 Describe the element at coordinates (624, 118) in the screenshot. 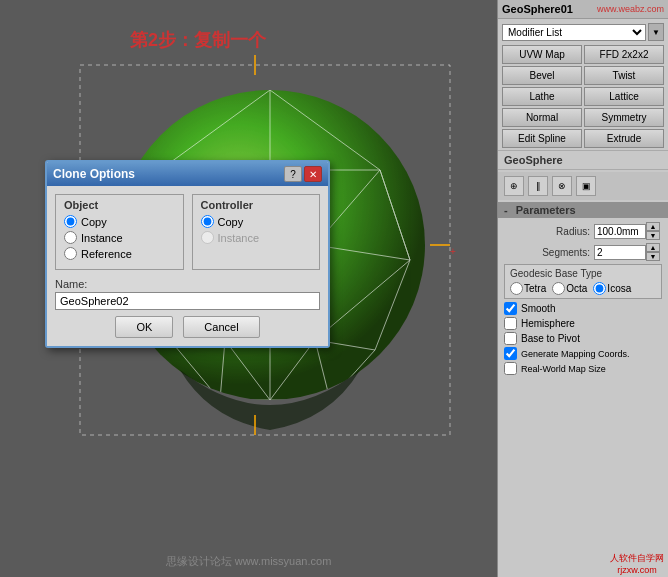

I see `symmetry-button: Symmetry` at that location.